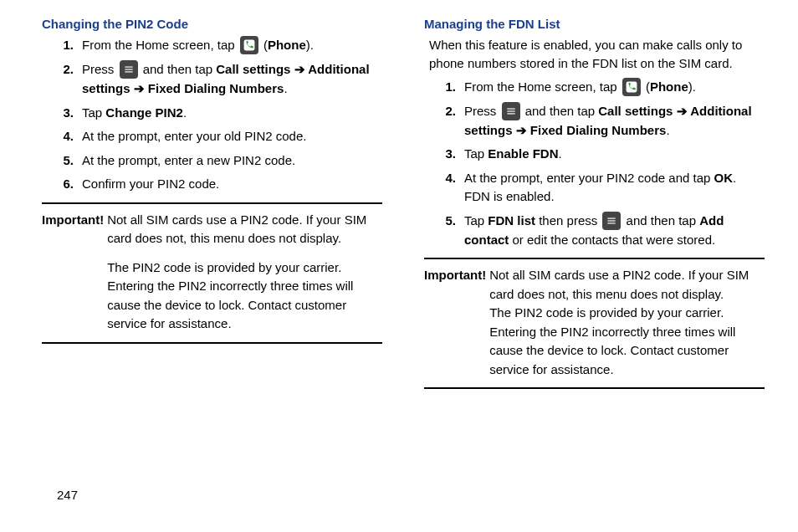 The width and height of the screenshot is (798, 532). What do you see at coordinates (597, 54) in the screenshot?
I see `intro-text: When this feature is enabled, you can ma…` at bounding box center [597, 54].